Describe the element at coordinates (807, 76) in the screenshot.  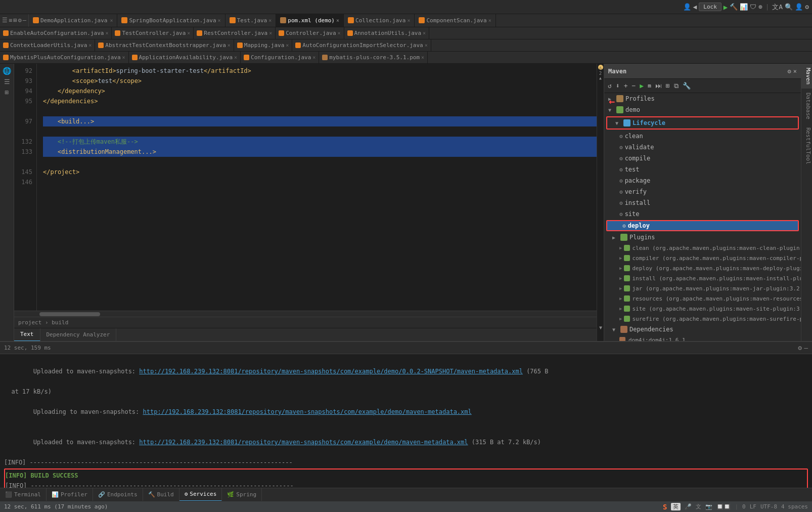
I see `sidebar-maven-label: Maven` at that location.